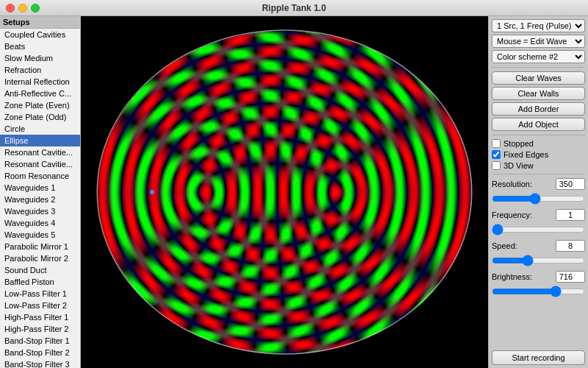 The height and width of the screenshot is (368, 588). Describe the element at coordinates (538, 184) in the screenshot. I see `resolution-row: Resolution:` at that location.